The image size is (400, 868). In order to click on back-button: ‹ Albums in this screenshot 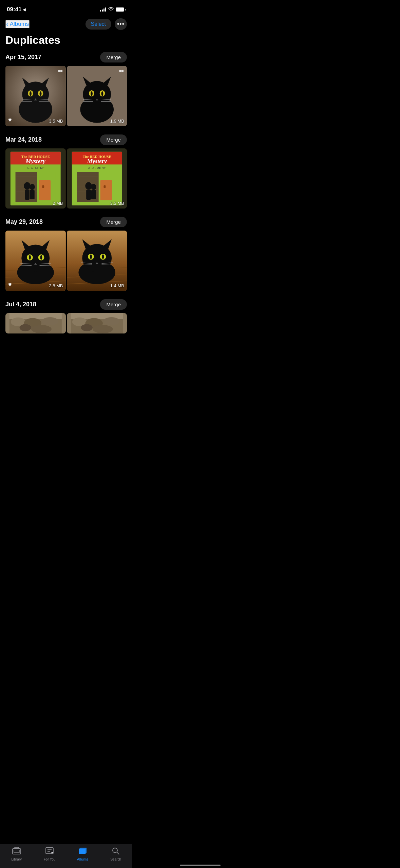, I will do `click(18, 24)`.